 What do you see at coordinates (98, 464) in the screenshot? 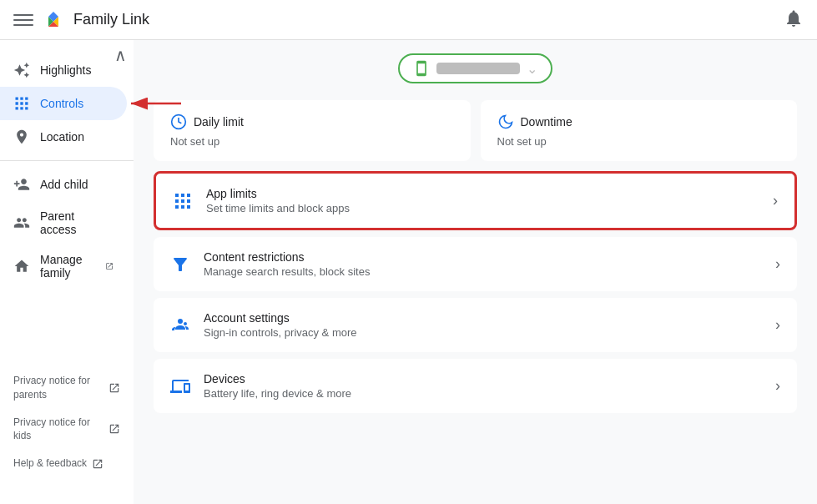
I see `help-external-icon` at bounding box center [98, 464].